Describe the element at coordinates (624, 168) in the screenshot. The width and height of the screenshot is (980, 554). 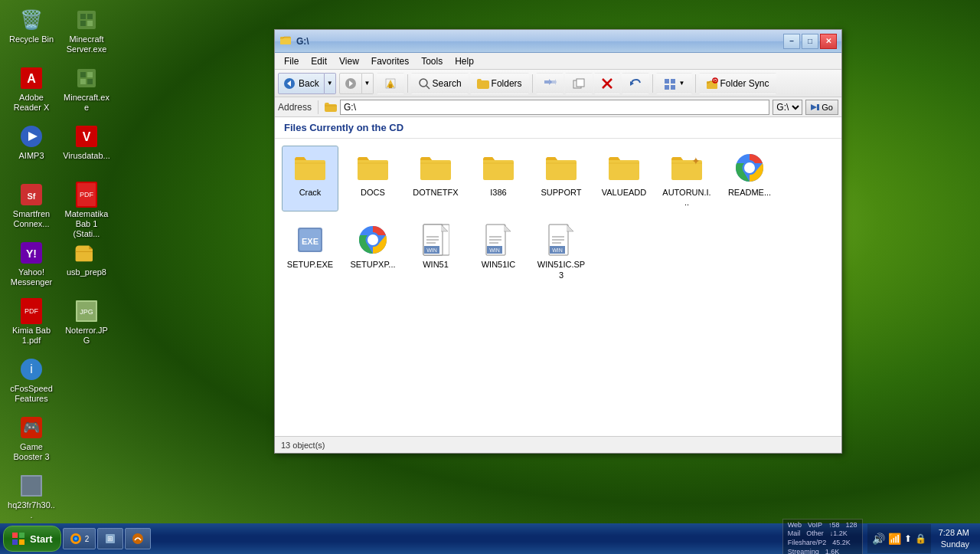
I see `folder-valueadd-icon` at that location.